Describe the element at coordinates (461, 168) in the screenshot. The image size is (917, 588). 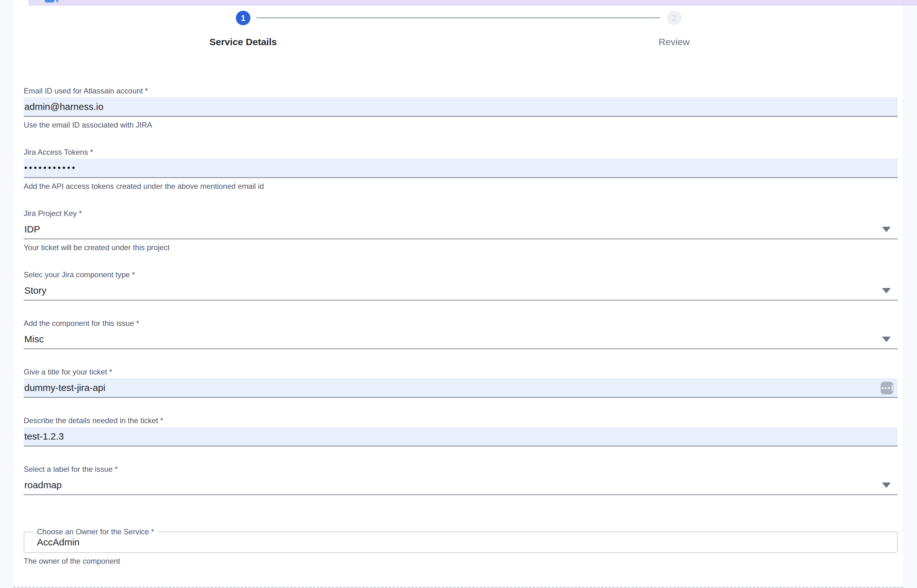
I see `tokens-input: •••••••••••` at that location.